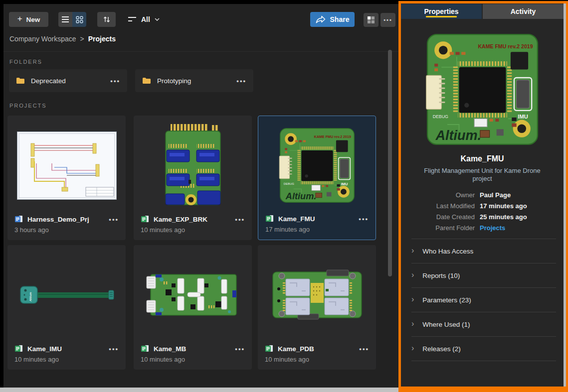  What do you see at coordinates (317, 227) in the screenshot?
I see `project-card-meta: Kame_FMU ••• 17 minutes ago` at bounding box center [317, 227].